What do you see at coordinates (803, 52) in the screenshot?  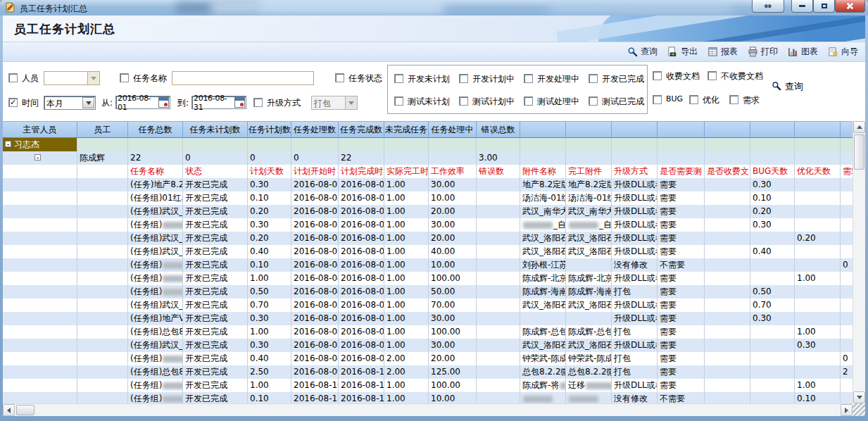 I see `toolbar-chart-button: 图表` at bounding box center [803, 52].